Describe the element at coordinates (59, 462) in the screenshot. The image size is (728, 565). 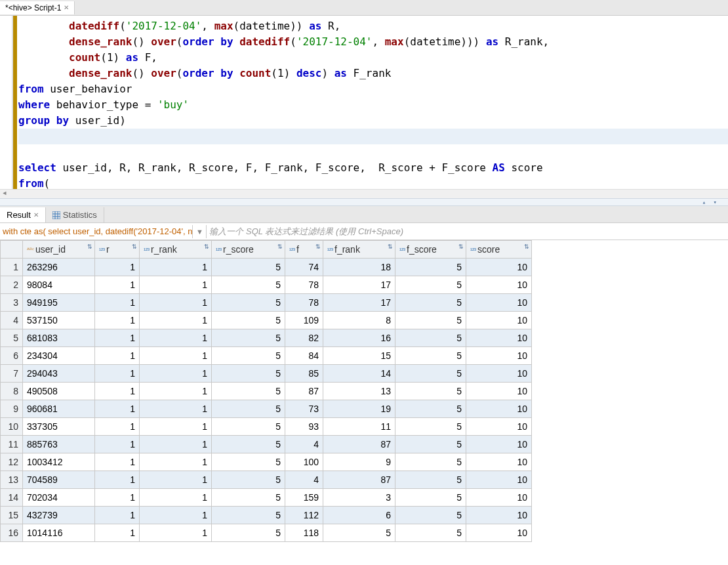
I see `cell-user_id: 1003412` at that location.